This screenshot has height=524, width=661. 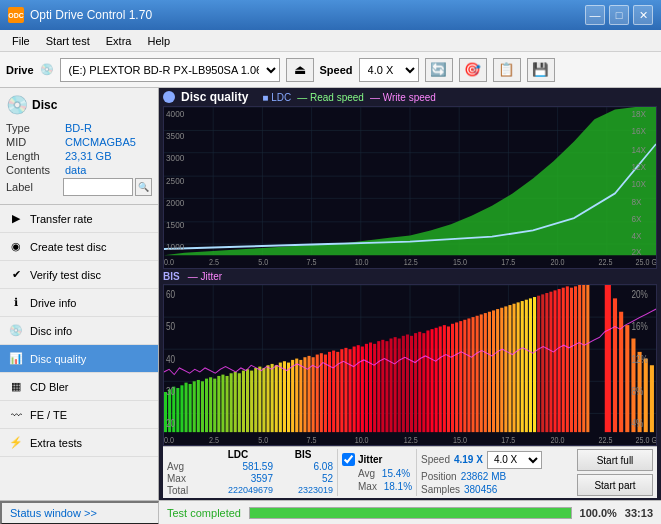 I want to click on disc-label-input, so click(x=98, y=187).